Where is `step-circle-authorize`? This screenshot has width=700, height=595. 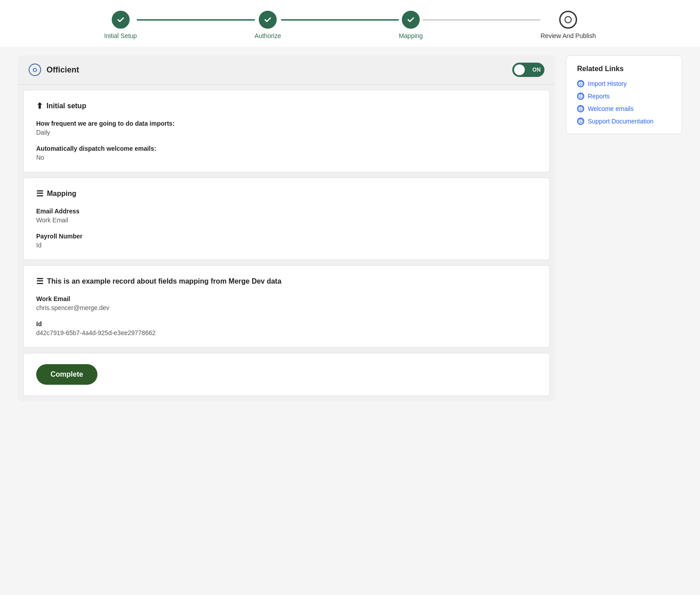
step-circle-authorize is located at coordinates (268, 20).